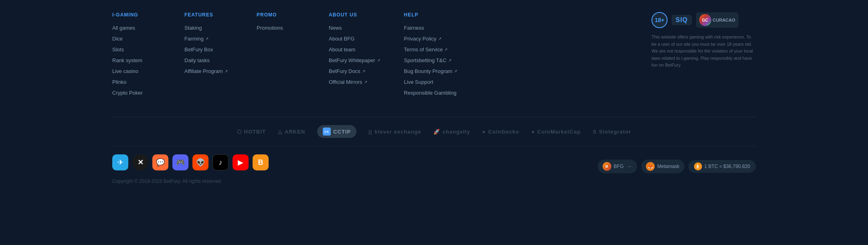 Image resolution: width=868 pixels, height=245 pixels. I want to click on bfg-badge: B BFG →, so click(617, 166).